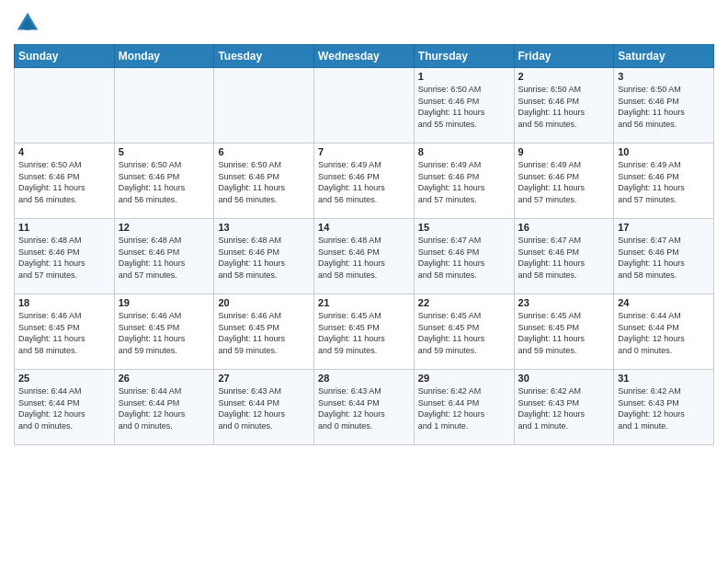 The image size is (728, 563). I want to click on day-number: 3, so click(664, 76).